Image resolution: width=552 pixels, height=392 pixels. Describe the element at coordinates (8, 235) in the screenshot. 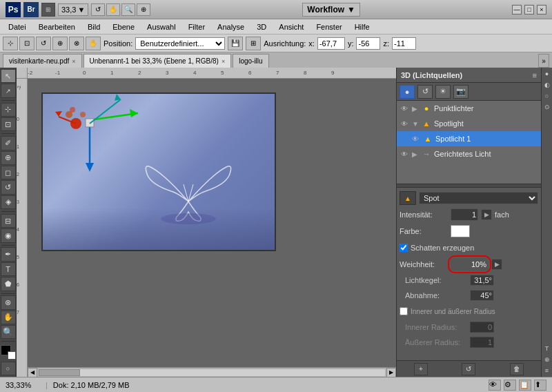

I see `tool-dodge: ◉` at that location.